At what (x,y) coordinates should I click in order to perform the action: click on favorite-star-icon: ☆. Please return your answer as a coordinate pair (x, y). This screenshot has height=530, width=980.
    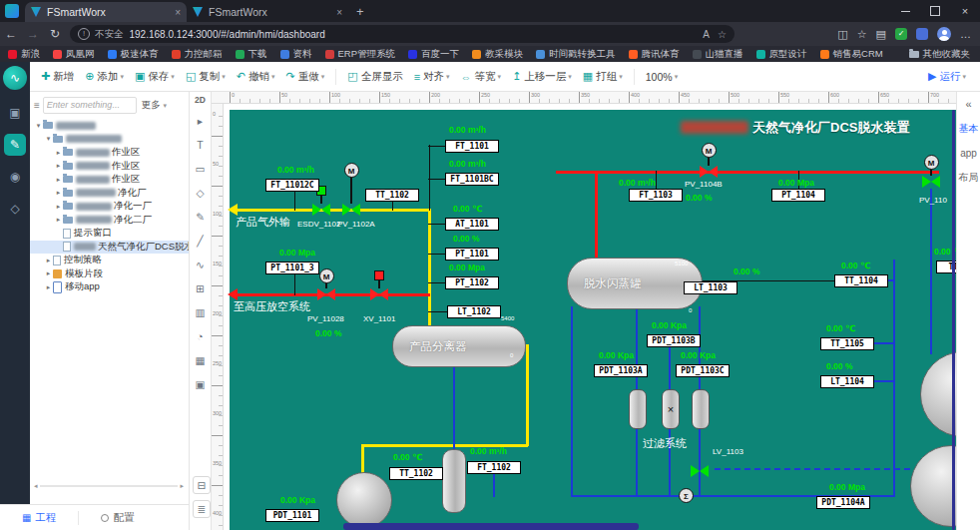
    Looking at the image, I should click on (723, 34).